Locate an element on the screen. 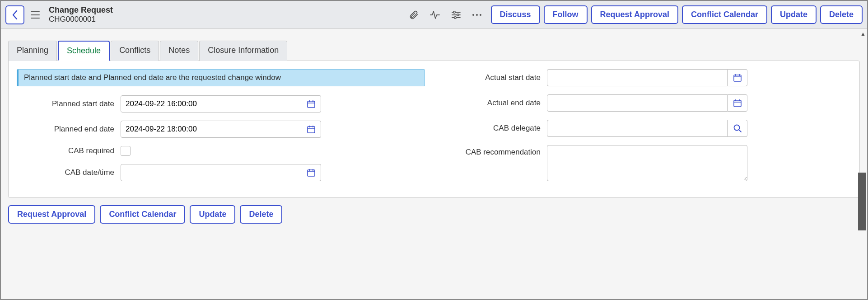 This screenshot has height=300, width=868. tab-schedule: Schedule is located at coordinates (84, 51).